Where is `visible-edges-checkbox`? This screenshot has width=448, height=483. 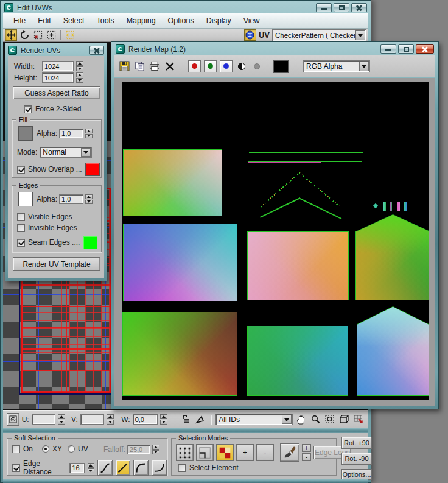
visible-edges-checkbox is located at coordinates (21, 217).